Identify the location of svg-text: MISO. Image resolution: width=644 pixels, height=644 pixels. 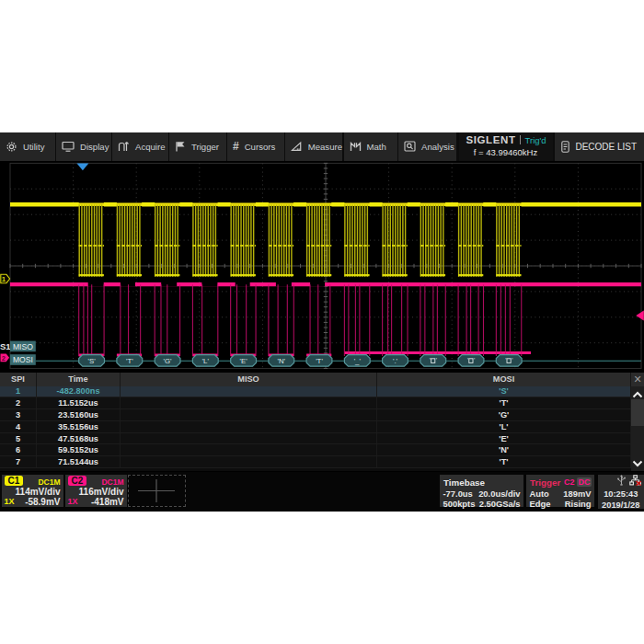
(23, 347).